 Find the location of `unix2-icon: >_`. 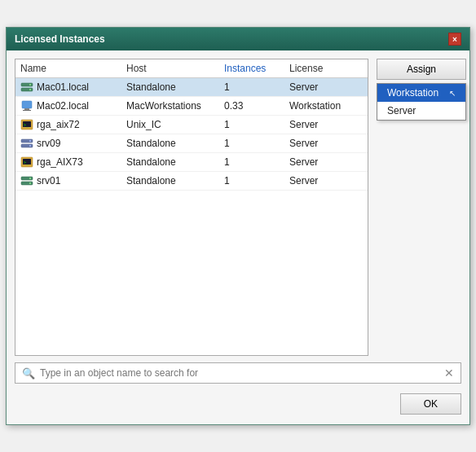

unix2-icon: >_ is located at coordinates (27, 162).